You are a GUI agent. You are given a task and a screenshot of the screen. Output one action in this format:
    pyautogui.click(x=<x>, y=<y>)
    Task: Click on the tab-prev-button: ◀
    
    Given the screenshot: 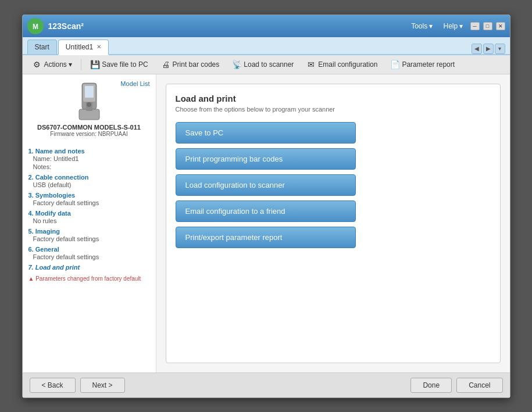 What is the action you would take?
    pyautogui.click(x=477, y=49)
    